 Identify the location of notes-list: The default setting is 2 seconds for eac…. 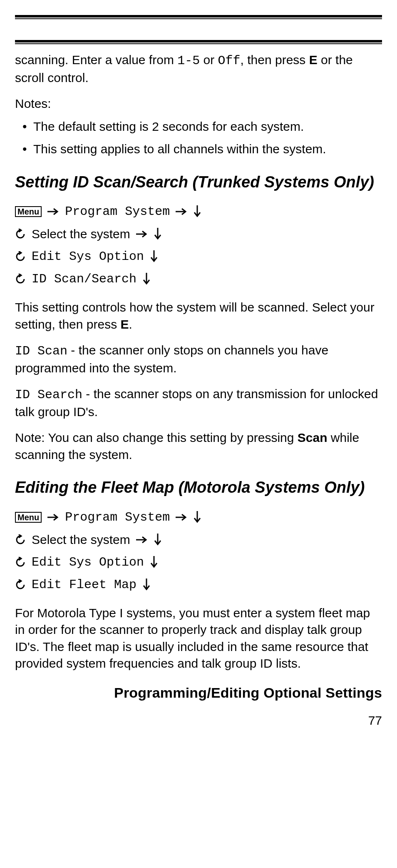
(198, 138).